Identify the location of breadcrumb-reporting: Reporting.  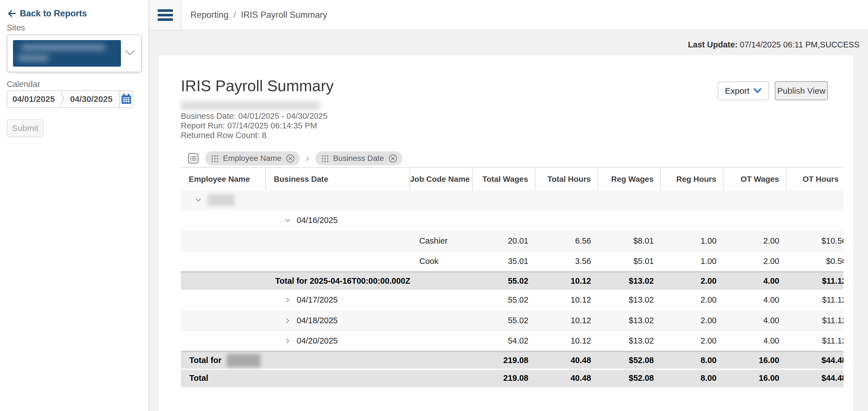
(210, 15).